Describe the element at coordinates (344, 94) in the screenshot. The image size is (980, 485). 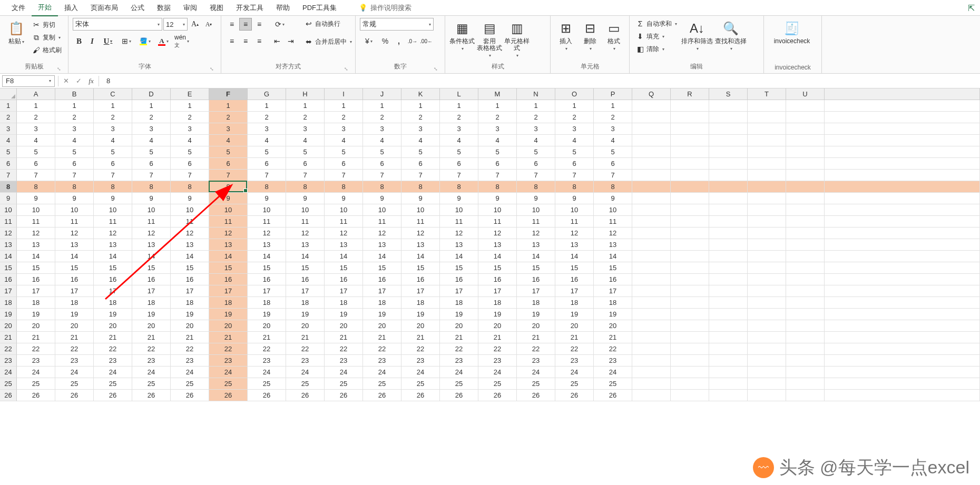
I see `column-header: I` at that location.